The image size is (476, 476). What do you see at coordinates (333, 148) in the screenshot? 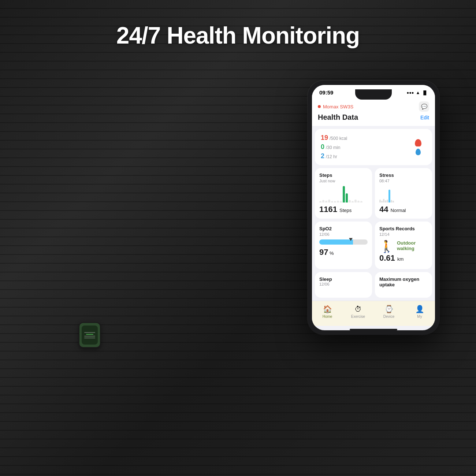
I see `exercise-unit: /30 min` at bounding box center [333, 148].